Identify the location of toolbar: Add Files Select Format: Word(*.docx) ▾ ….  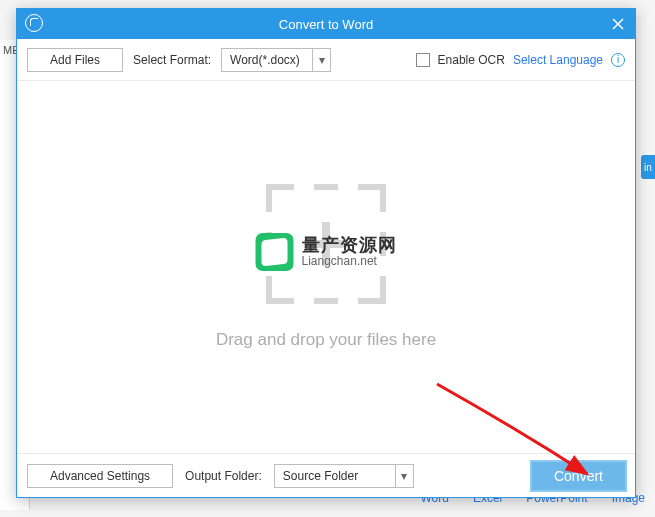
(326, 60).